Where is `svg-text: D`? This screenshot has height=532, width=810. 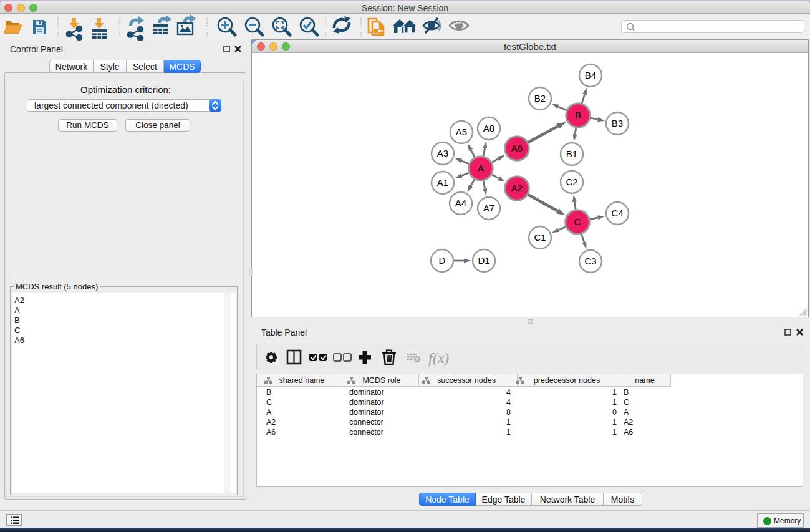 svg-text: D is located at coordinates (443, 261).